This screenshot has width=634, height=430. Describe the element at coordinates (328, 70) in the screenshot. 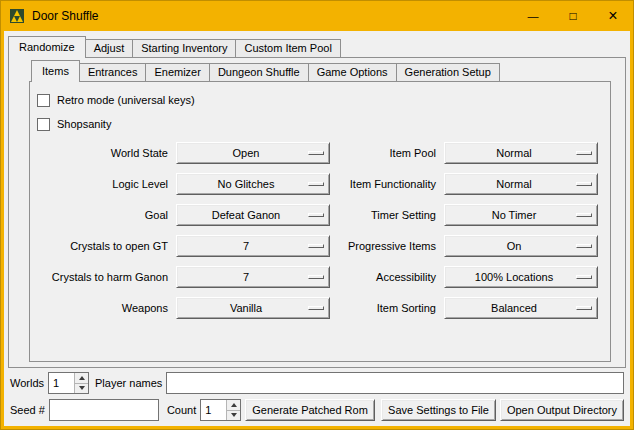

I see `inner-tabbar: Items Entrances Enemizer Dungeon Shuffle…` at that location.